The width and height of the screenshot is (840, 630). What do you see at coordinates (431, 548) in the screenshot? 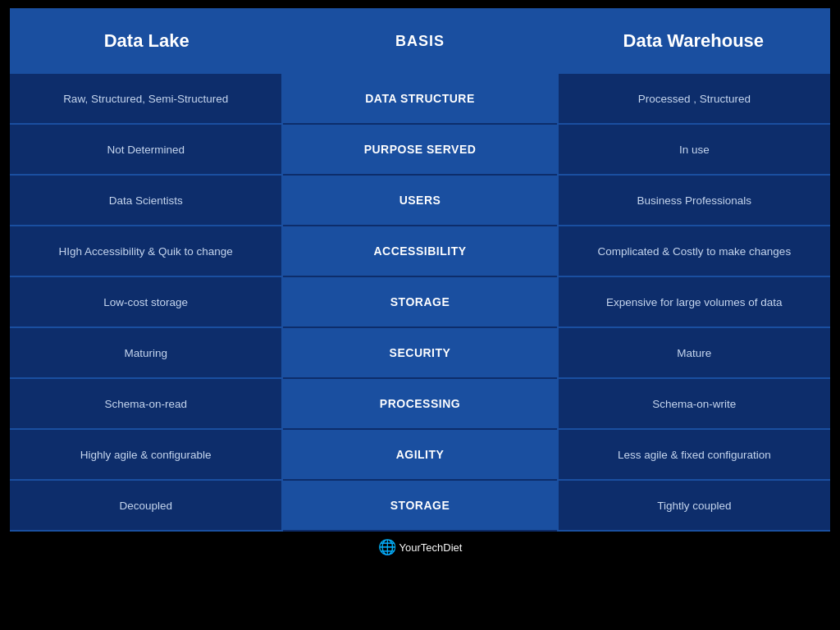
I see `brand-name: YourTechDiet` at bounding box center [431, 548].